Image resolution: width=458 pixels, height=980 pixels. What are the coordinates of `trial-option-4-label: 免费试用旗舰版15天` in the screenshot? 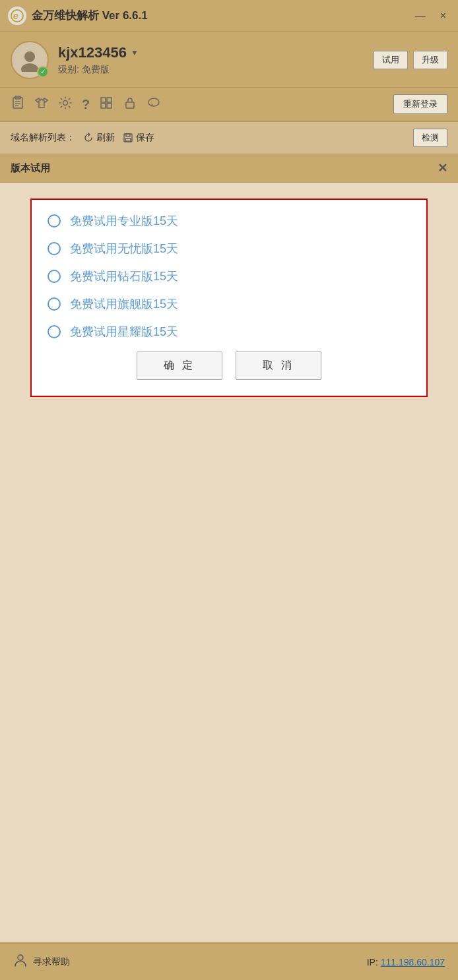 It's located at (124, 304).